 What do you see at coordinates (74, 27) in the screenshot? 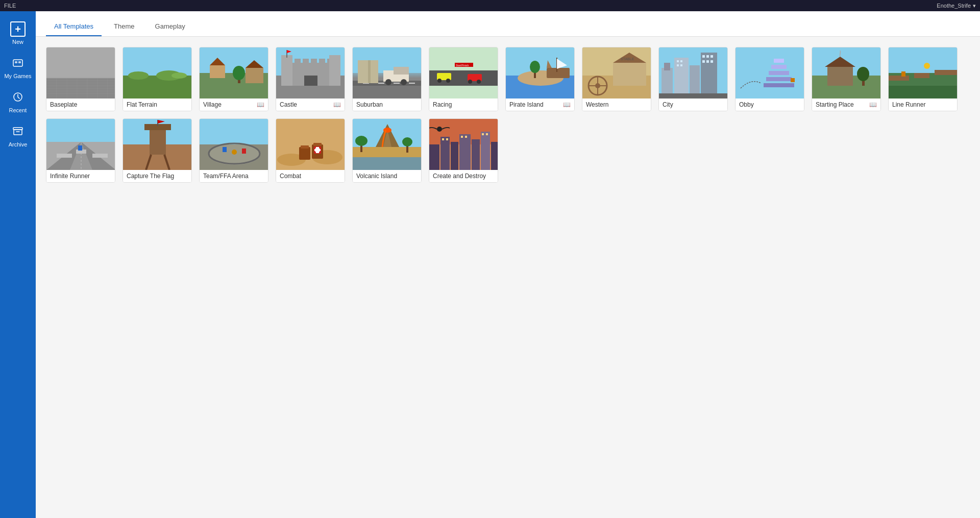
I see `tab-all-templates: All Templates` at bounding box center [74, 27].